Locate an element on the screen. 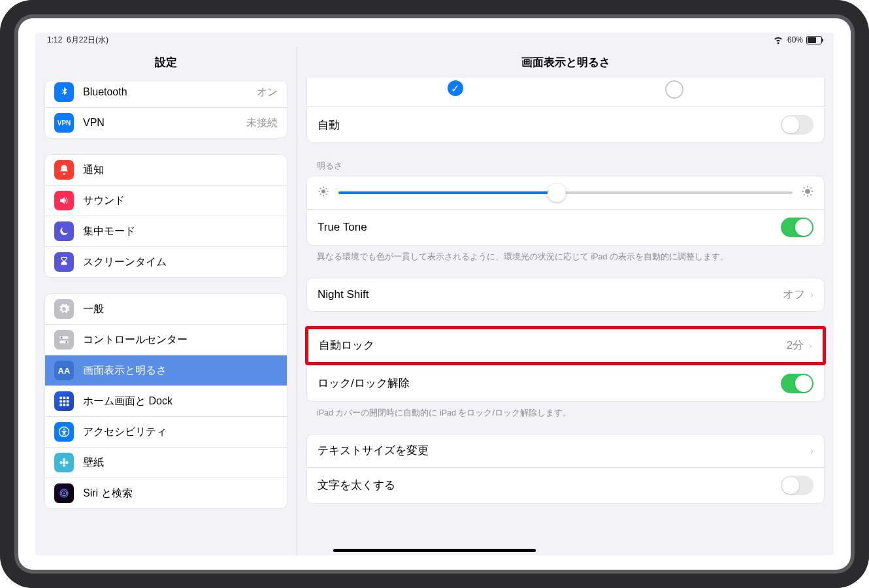 This screenshot has height=588, width=869. autolock-row: 自動ロック 2分 › is located at coordinates (566, 346).